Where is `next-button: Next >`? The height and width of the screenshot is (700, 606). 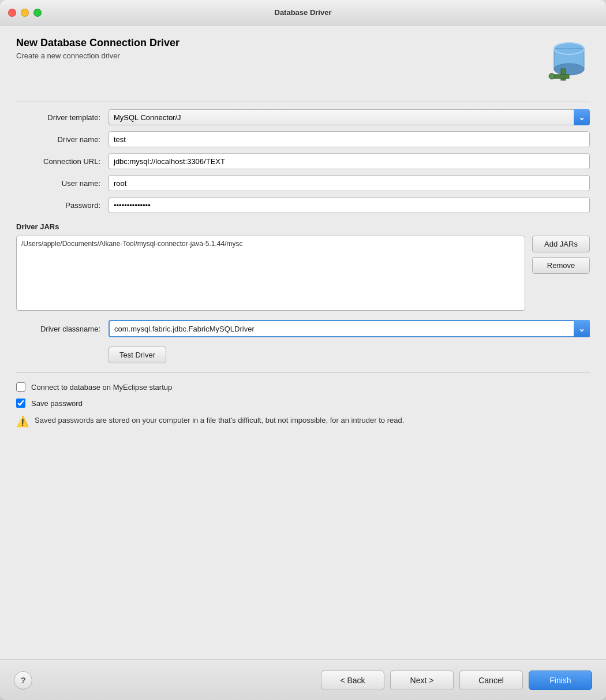 next-button: Next > is located at coordinates (422, 680).